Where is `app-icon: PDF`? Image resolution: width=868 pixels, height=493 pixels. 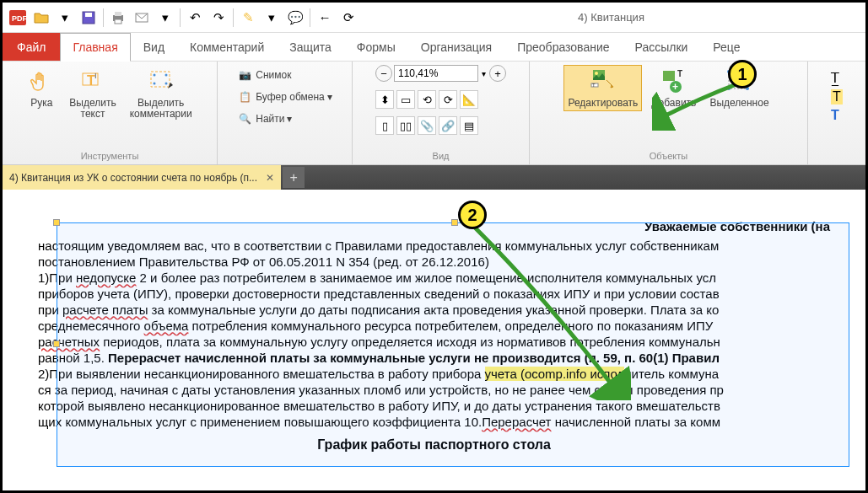
app-icon: PDF is located at coordinates (18, 18).